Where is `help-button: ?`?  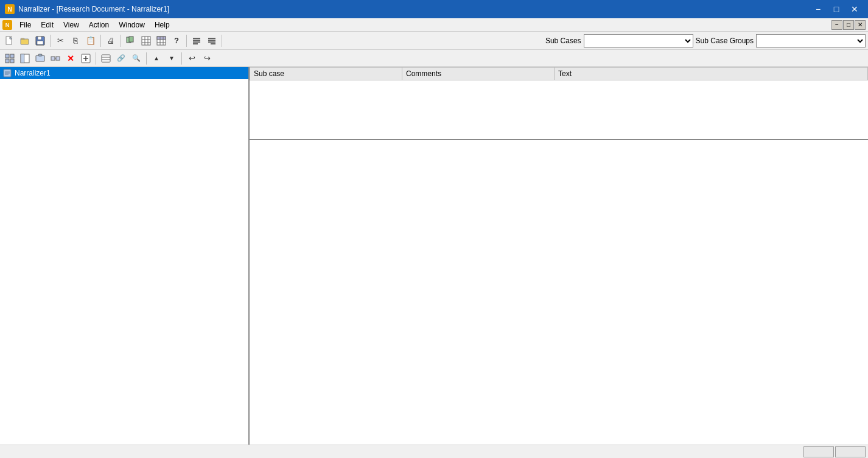 help-button: ? is located at coordinates (177, 41).